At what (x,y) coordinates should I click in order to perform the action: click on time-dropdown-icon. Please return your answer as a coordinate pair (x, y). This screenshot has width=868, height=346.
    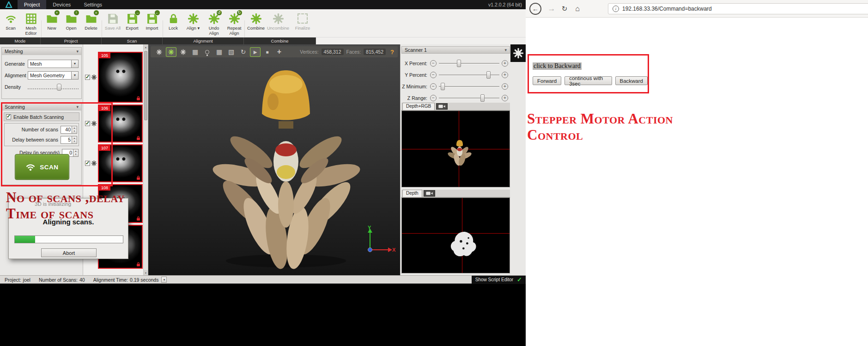
    Looking at the image, I should click on (164, 279).